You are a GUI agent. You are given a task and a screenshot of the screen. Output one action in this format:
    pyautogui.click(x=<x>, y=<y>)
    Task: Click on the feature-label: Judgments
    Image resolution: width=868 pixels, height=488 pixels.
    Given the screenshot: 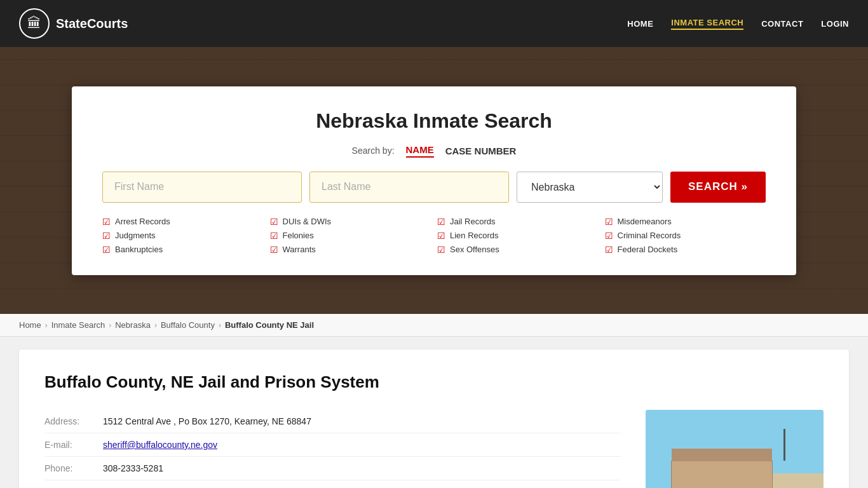 What is the action you would take?
    pyautogui.click(x=135, y=235)
    